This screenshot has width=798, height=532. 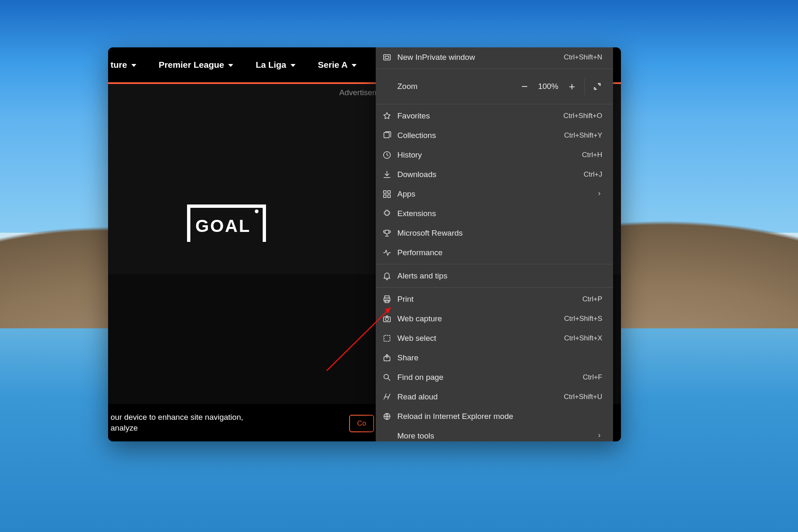 What do you see at coordinates (548, 86) in the screenshot?
I see `zoom-value: 100%` at bounding box center [548, 86].